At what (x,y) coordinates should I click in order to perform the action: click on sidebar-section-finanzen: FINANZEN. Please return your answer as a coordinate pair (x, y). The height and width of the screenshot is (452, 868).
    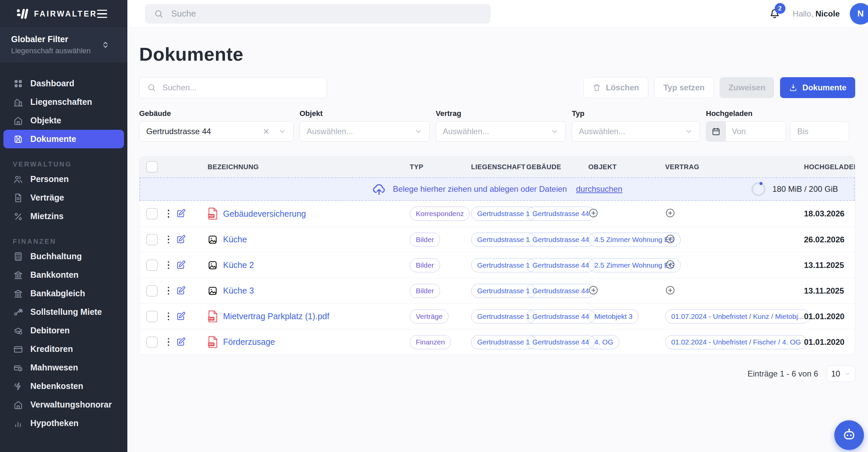
    Looking at the image, I should click on (70, 241).